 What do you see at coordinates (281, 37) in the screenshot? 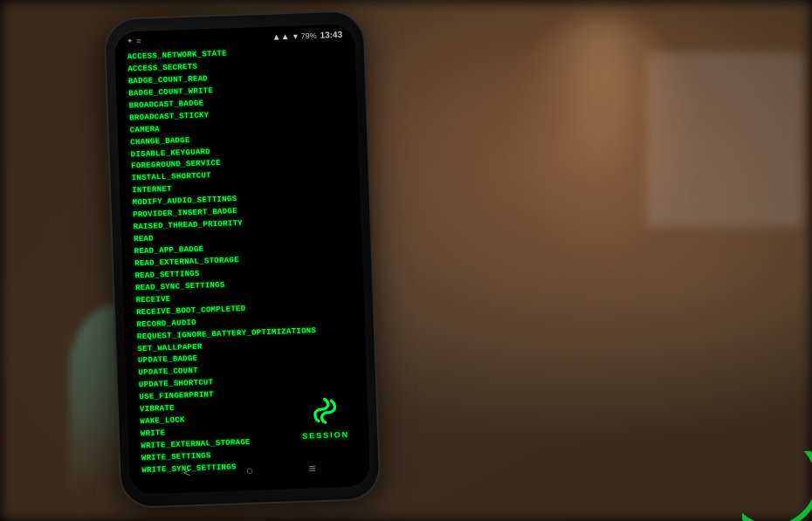
I see `signal-icon: ▲▲` at bounding box center [281, 37].